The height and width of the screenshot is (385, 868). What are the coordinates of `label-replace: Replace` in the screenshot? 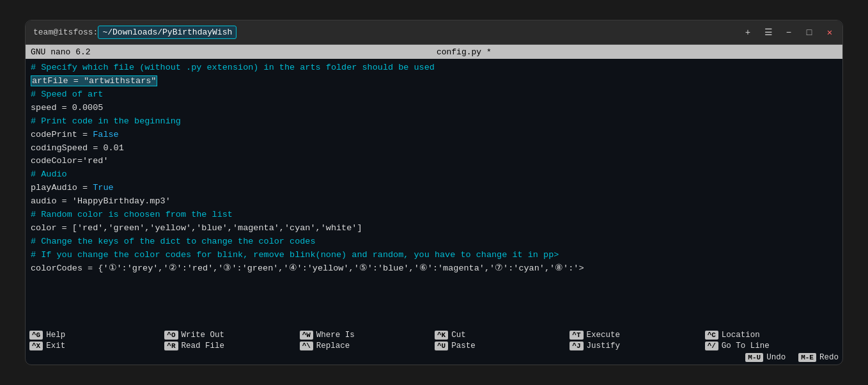 It's located at (334, 346).